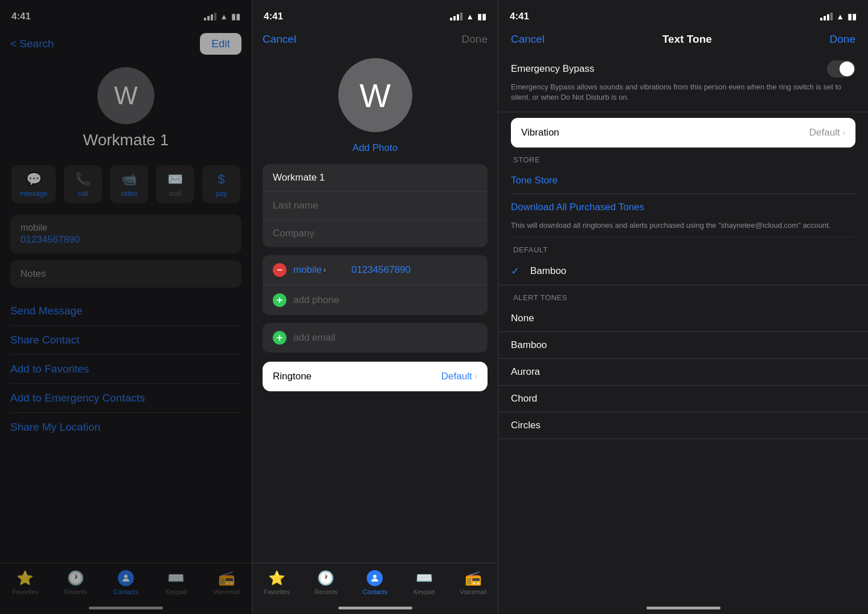 This screenshot has height=614, width=868. I want to click on edit-button-box: Edit, so click(221, 44).